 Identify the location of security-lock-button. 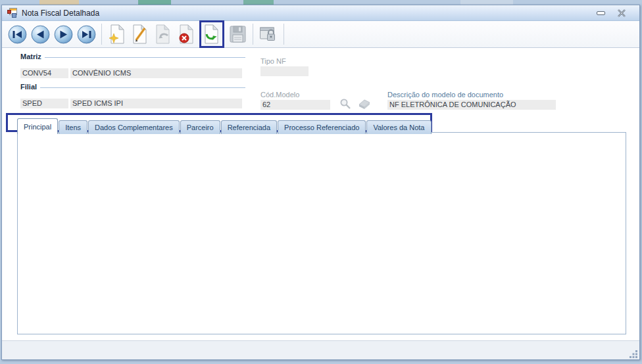
(268, 34).